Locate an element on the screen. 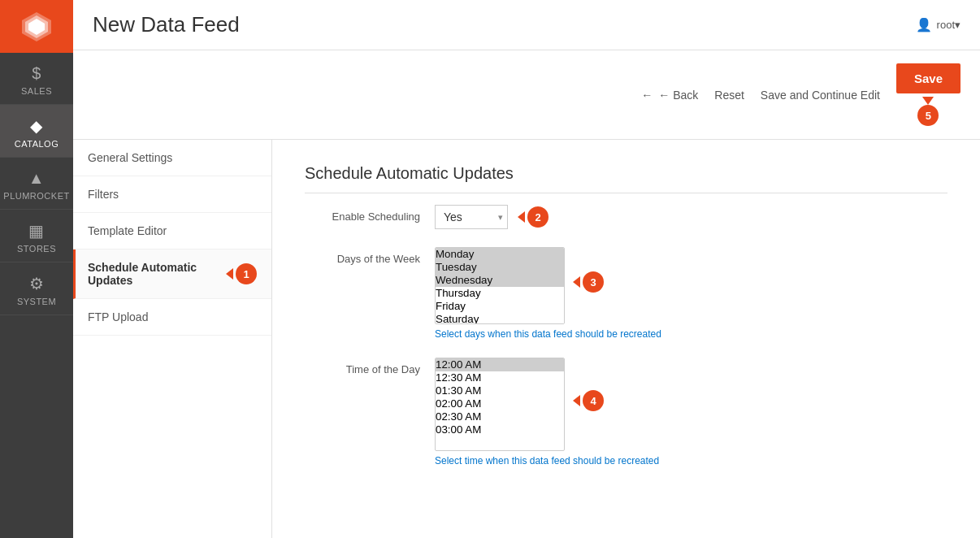  annotation-badge-5: 5 is located at coordinates (928, 115).